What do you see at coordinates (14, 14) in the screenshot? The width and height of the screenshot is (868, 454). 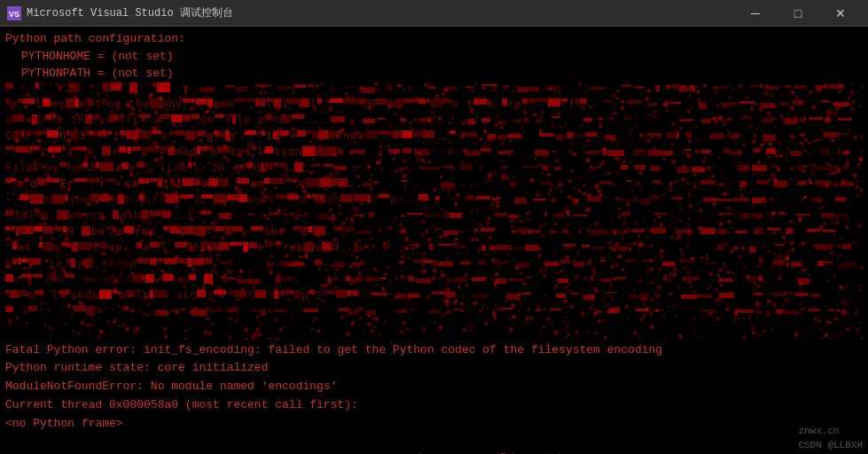 I see `svg-text: VS` at bounding box center [14, 14].